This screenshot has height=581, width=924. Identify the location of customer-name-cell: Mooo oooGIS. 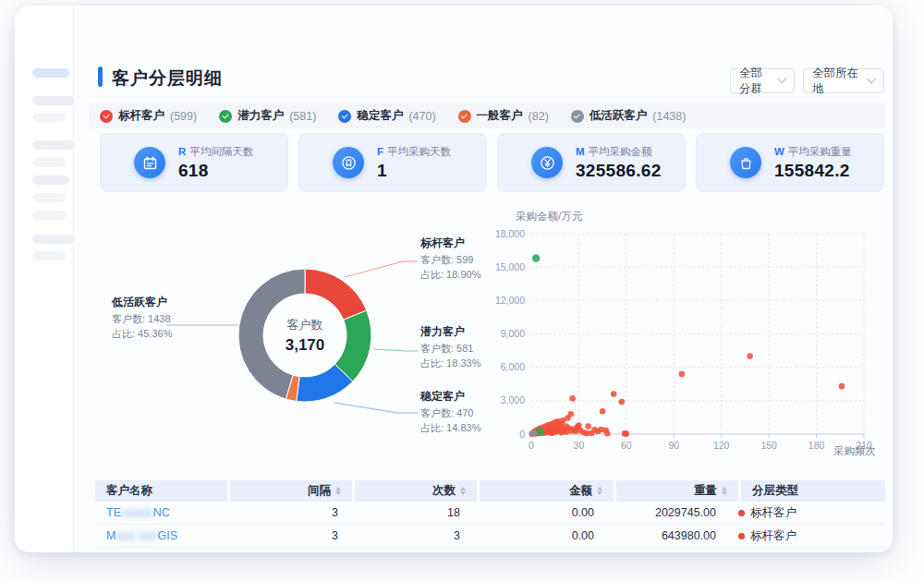
(161, 536).